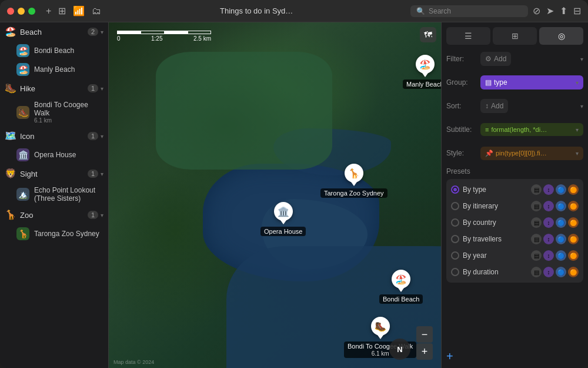  Describe the element at coordinates (488, 82) in the screenshot. I see `group-control-icon: ▤` at that location.